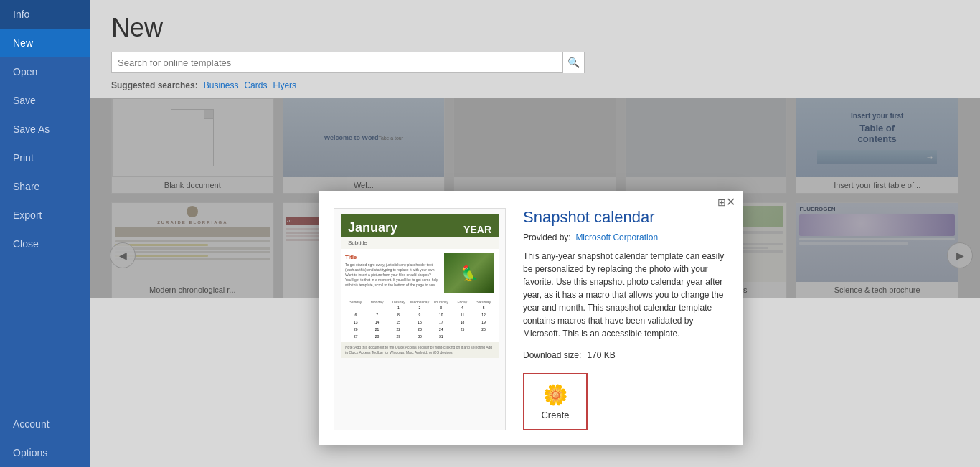  What do you see at coordinates (392, 257) in the screenshot?
I see `cal-text-title: Title` at bounding box center [392, 257].